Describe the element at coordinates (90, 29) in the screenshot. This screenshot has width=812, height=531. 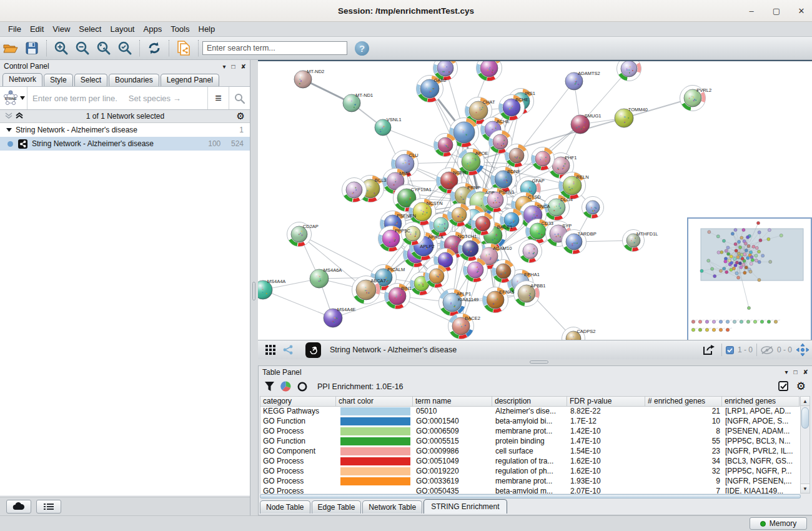
I see `menu-item-select: Select` at that location.